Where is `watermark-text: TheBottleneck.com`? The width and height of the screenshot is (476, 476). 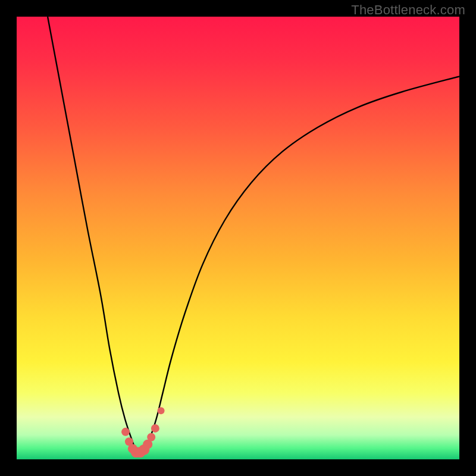 watermark-text: TheBottleneck.com is located at coordinates (408, 10).